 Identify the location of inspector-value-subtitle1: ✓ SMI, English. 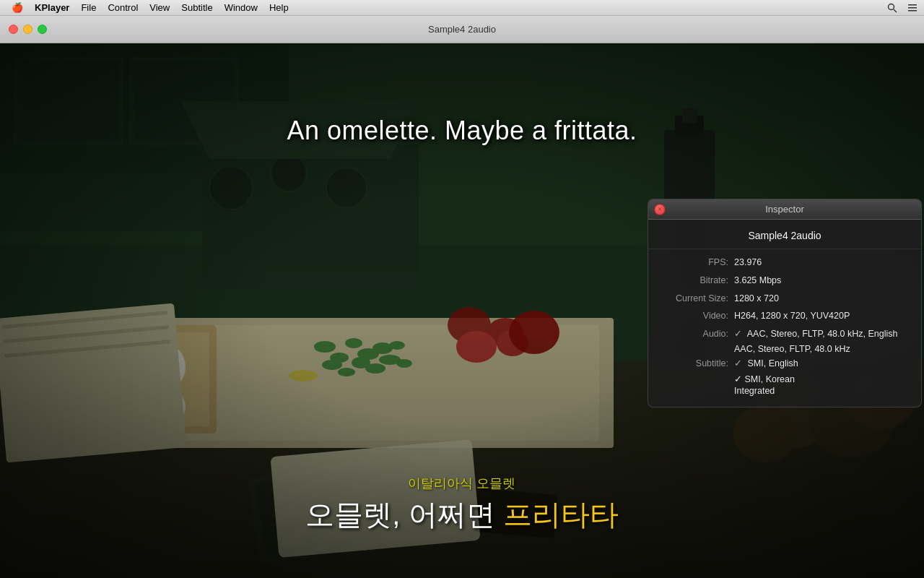
(821, 364).